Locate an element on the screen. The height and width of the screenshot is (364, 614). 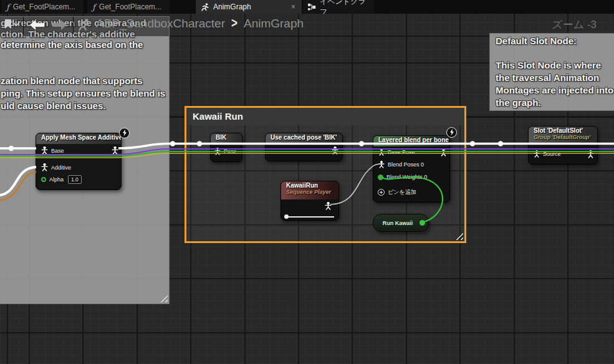
comment-box-default-slot: Default Slot Node: This Slot Node is whe… is located at coordinates (552, 72).